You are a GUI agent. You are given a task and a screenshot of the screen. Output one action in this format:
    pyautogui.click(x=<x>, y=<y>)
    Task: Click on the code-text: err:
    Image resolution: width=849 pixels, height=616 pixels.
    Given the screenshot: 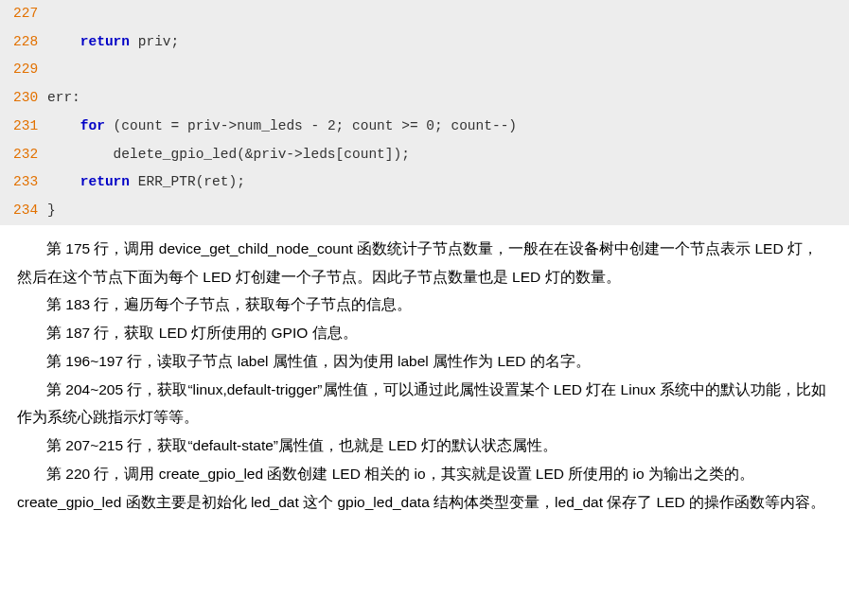 What is the action you would take?
    pyautogui.click(x=64, y=98)
    